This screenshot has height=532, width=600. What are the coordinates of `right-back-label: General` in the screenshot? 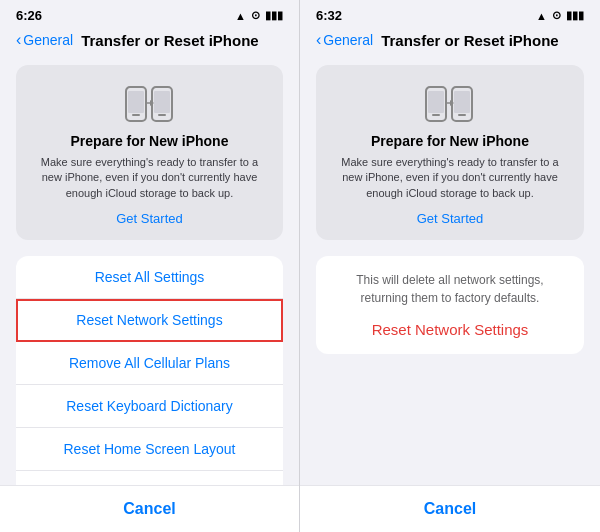 It's located at (348, 40).